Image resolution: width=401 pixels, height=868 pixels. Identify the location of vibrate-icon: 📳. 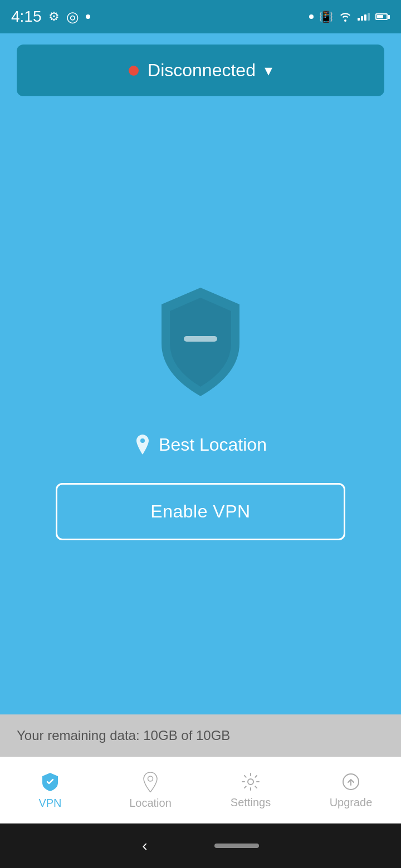
(326, 17).